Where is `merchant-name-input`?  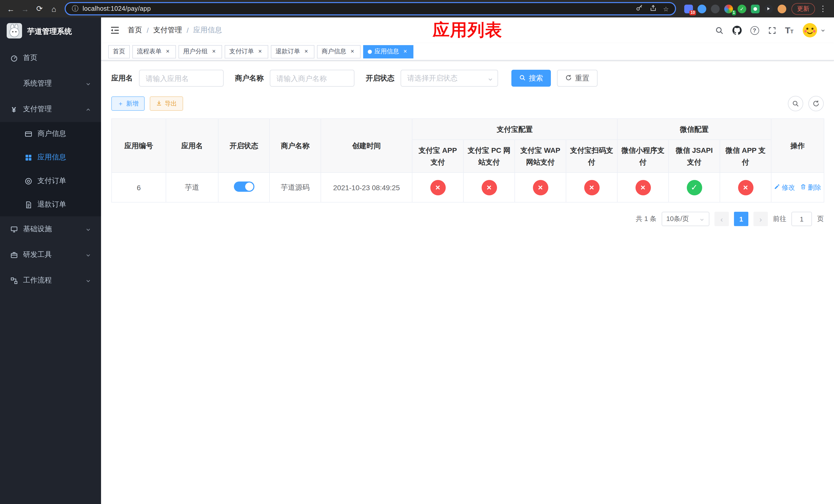
merchant-name-input is located at coordinates (312, 78).